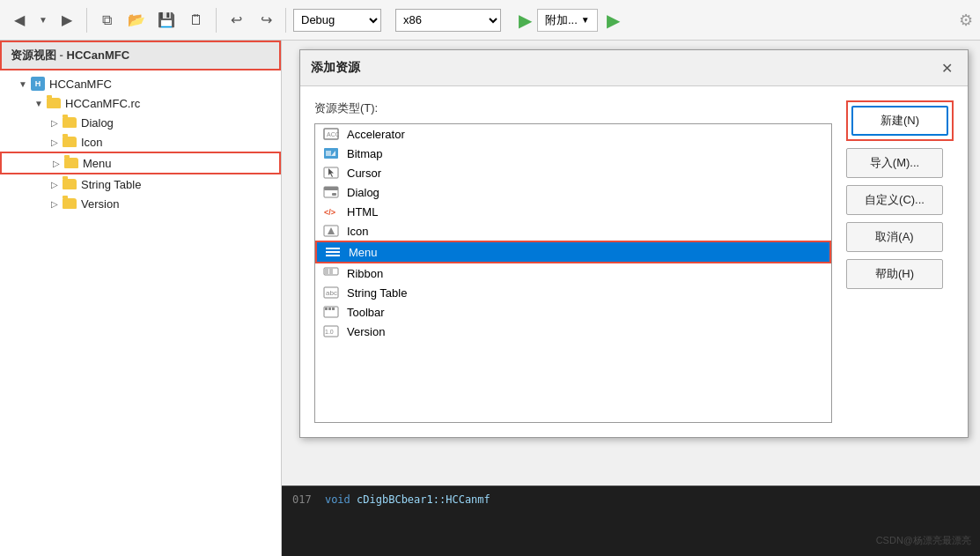 The image size is (980, 556). Describe the element at coordinates (141, 163) in the screenshot. I see `tree-item-menu: ▷ Menu` at that location.